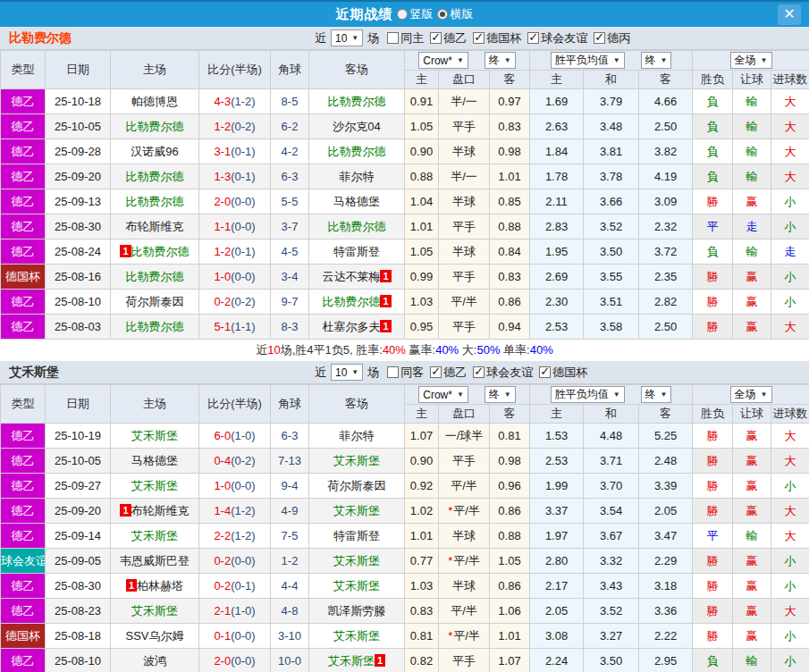  Describe the element at coordinates (510, 461) in the screenshot. I see `ah-away-odds: 0.98` at that location.